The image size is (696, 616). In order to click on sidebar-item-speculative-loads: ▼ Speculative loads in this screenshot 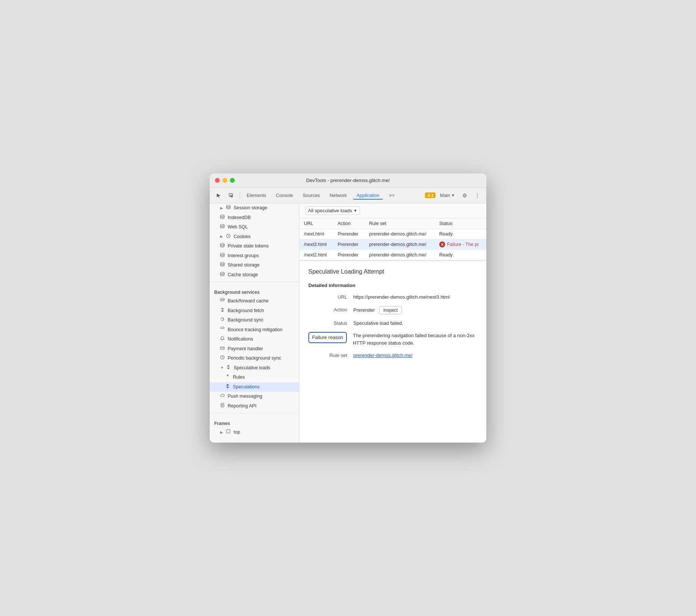, I will do `click(254, 368)`.